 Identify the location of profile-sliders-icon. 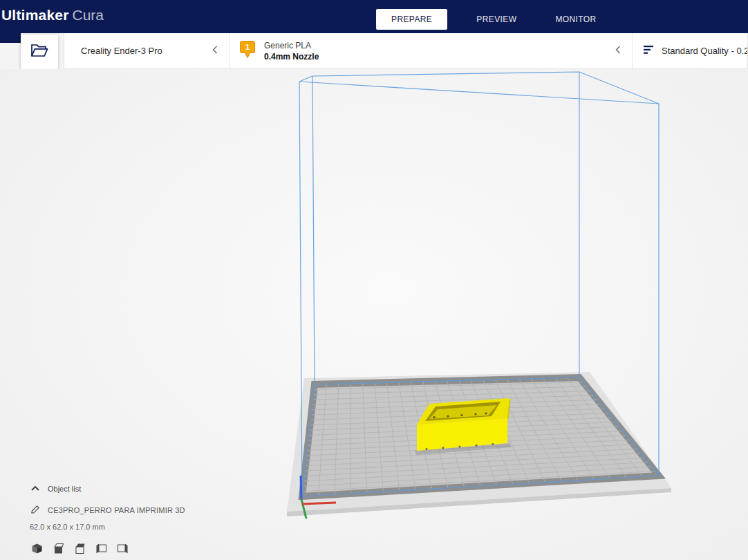
(649, 51).